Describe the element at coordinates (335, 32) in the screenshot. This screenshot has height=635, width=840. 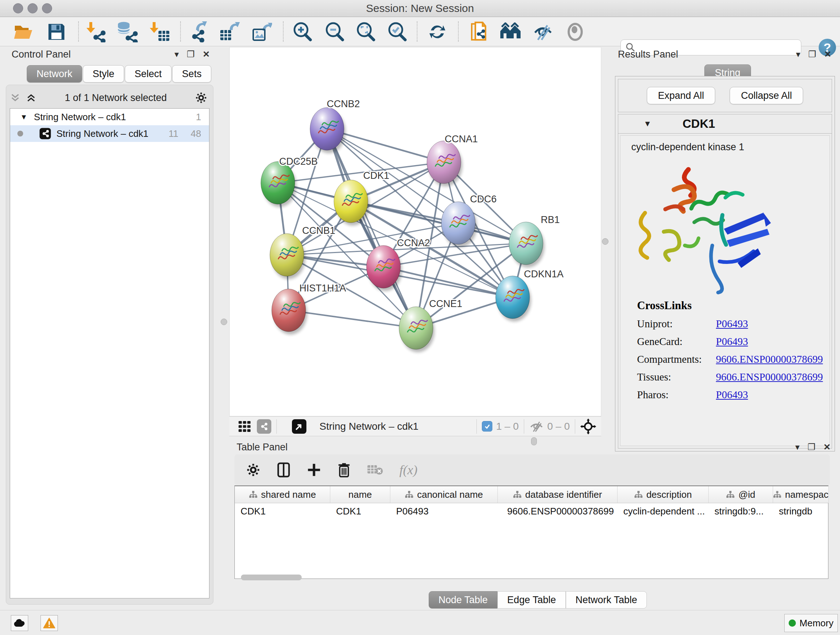
I see `zoom-out-icon` at that location.